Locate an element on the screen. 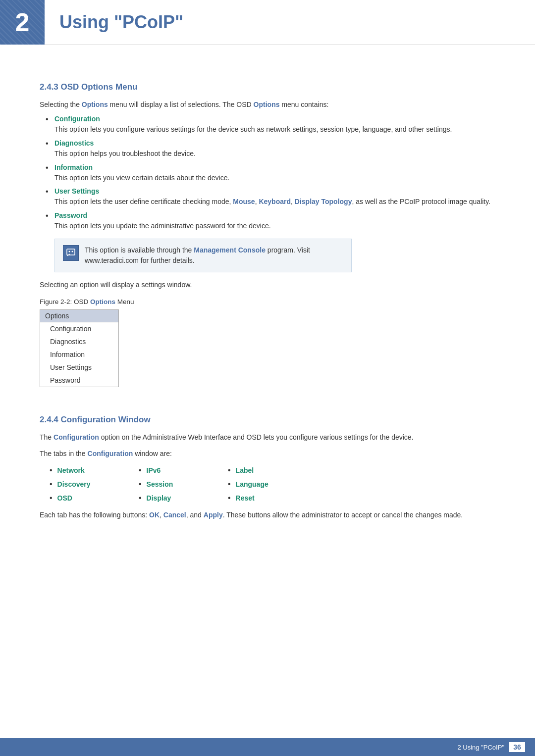 The image size is (535, 756). tab-session: • Session is located at coordinates (183, 484).